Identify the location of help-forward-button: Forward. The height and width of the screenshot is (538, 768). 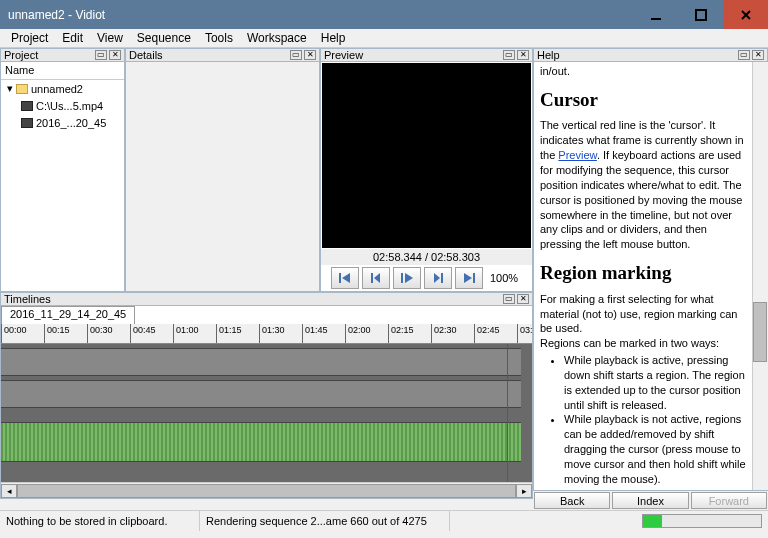
(729, 500).